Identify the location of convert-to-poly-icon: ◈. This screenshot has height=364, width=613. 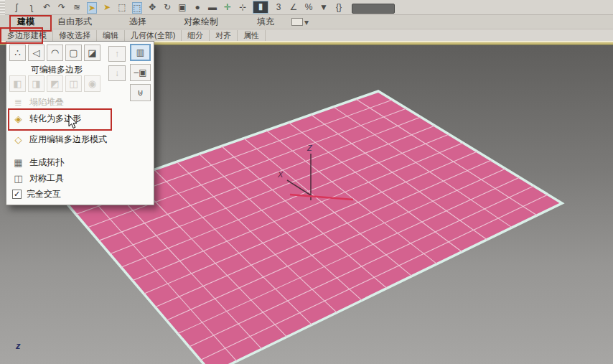
(19, 119).